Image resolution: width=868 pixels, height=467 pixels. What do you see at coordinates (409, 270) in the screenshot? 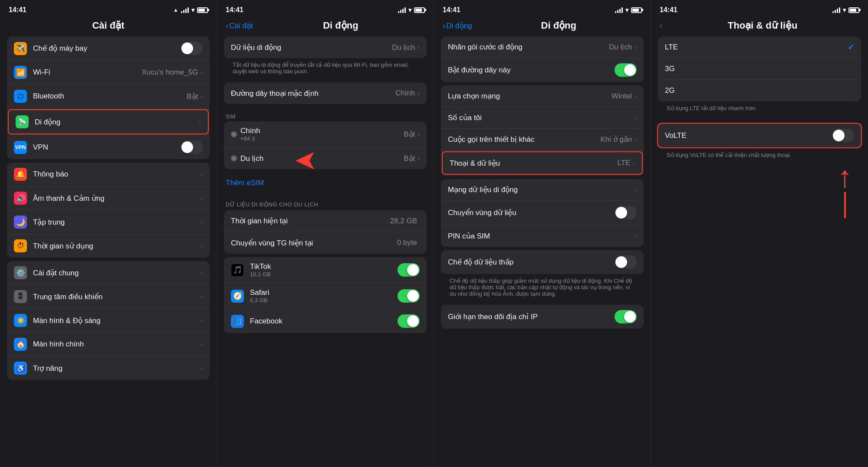
I see `tiktok-toggle` at bounding box center [409, 270].